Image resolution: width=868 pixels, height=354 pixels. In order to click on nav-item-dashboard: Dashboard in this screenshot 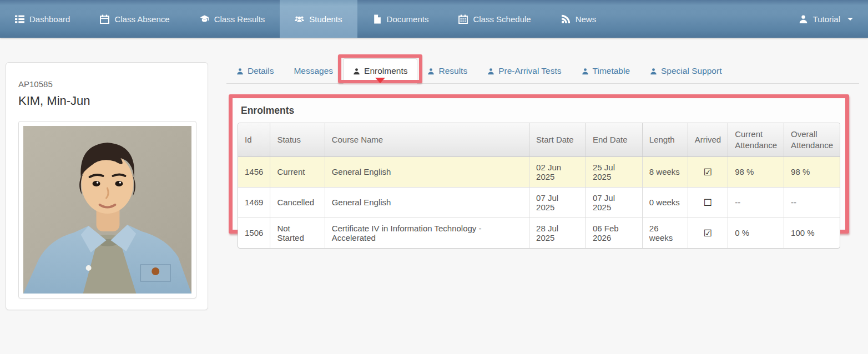, I will do `click(42, 19)`.